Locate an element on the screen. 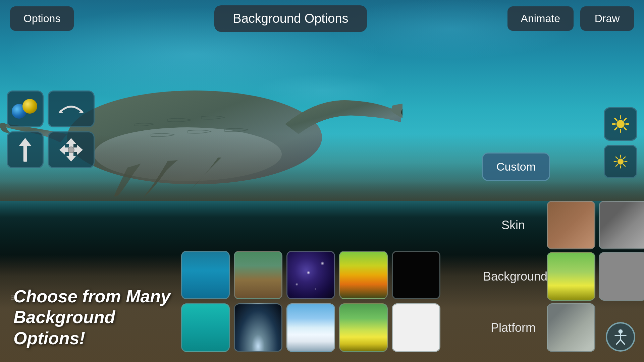  bg-tile-coral is located at coordinates (258, 275).